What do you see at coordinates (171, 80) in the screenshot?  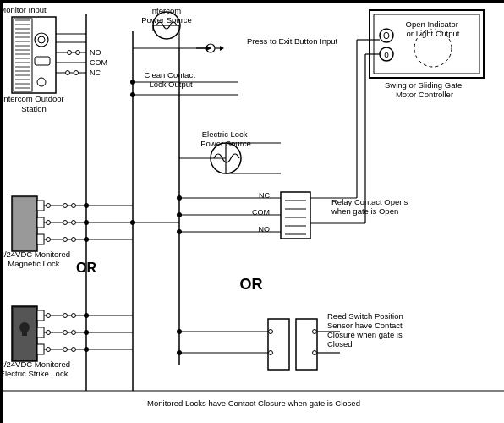 I see `clean-contact-label: Clean Contact Lock Output` at bounding box center [171, 80].